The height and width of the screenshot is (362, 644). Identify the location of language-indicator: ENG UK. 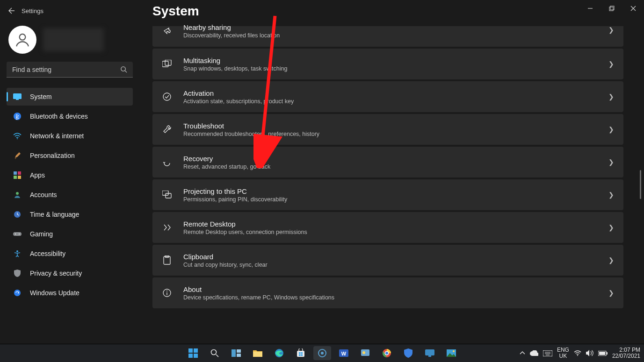
(563, 353).